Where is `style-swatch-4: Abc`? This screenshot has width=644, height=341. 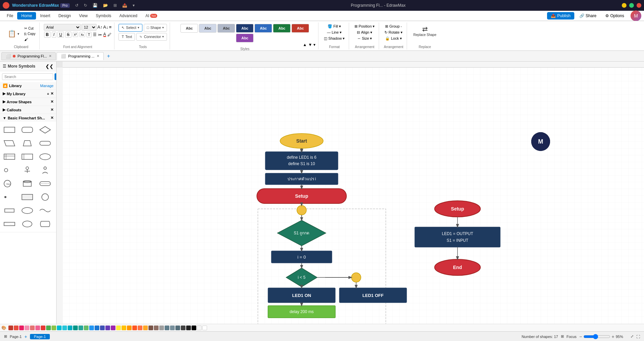 style-swatch-4: Abc is located at coordinates (245, 28).